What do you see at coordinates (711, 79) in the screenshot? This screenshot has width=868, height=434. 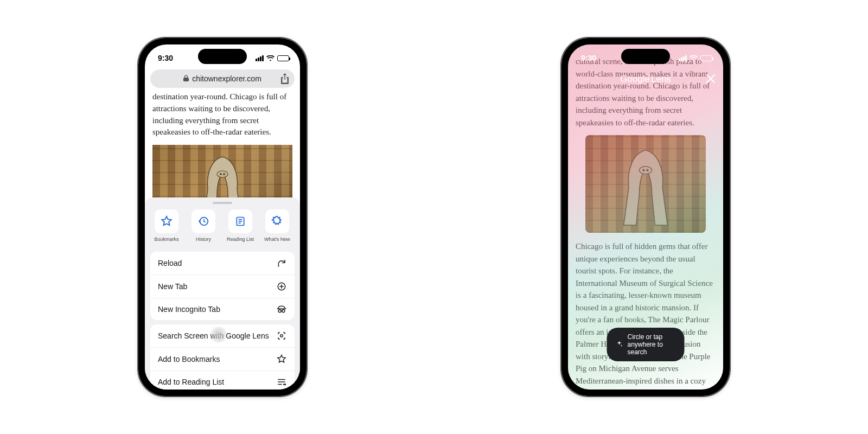 I see `close-icon` at bounding box center [711, 79].